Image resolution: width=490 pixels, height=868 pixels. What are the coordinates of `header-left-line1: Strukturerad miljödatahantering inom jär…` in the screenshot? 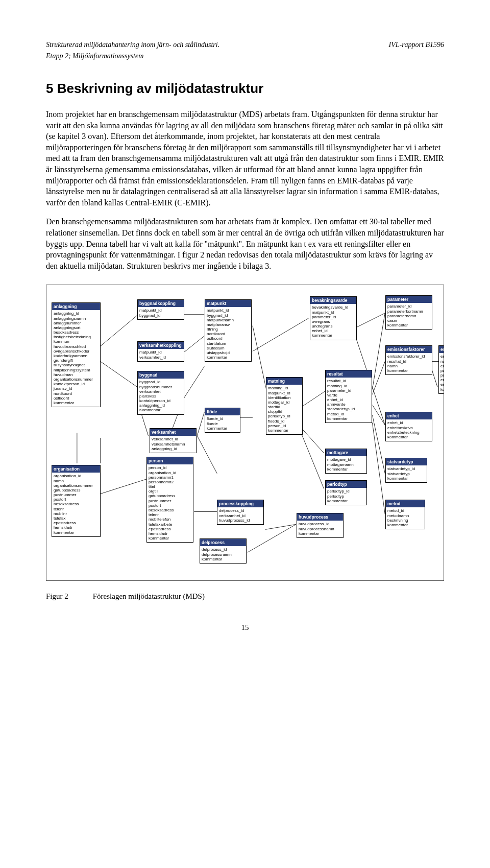 It's located at (133, 45).